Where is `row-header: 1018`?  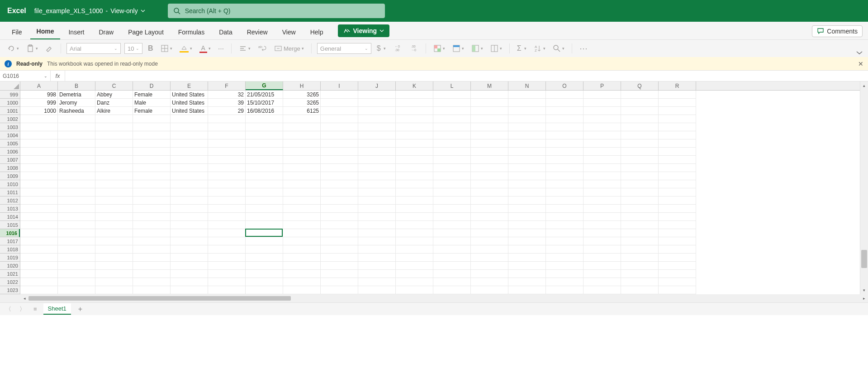
row-header: 1018 is located at coordinates (10, 249).